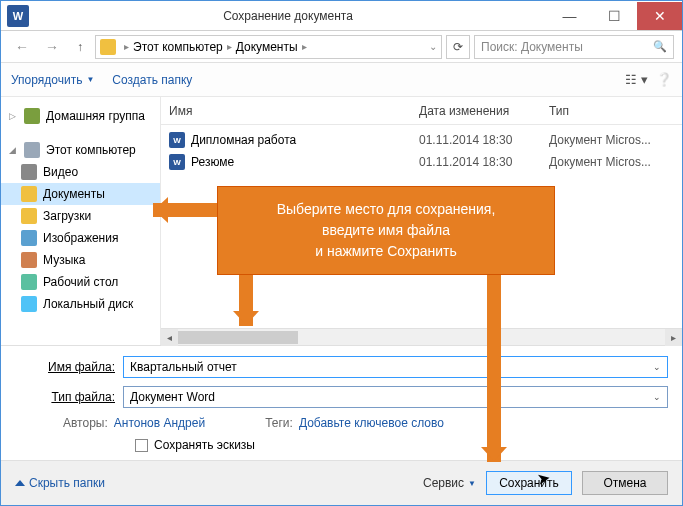  I want to click on chevron-up-icon, so click(20, 483).